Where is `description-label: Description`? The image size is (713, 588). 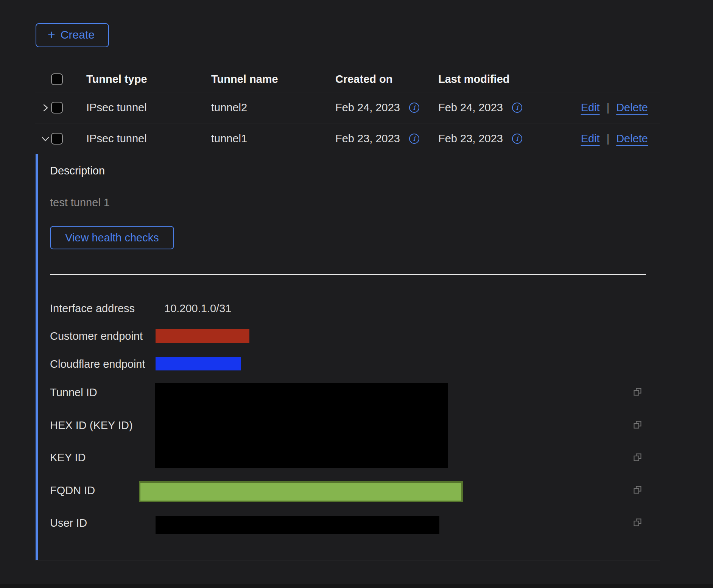 description-label: Description is located at coordinates (77, 171).